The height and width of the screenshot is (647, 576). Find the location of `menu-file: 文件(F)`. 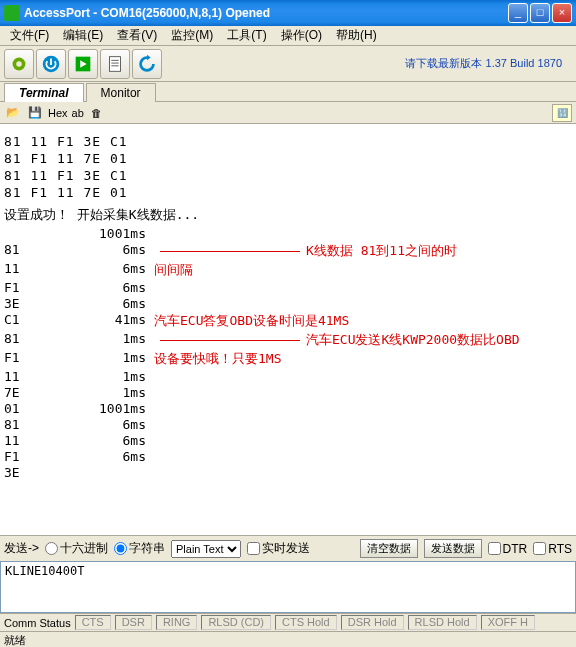

menu-file: 文件(F) is located at coordinates (30, 36).